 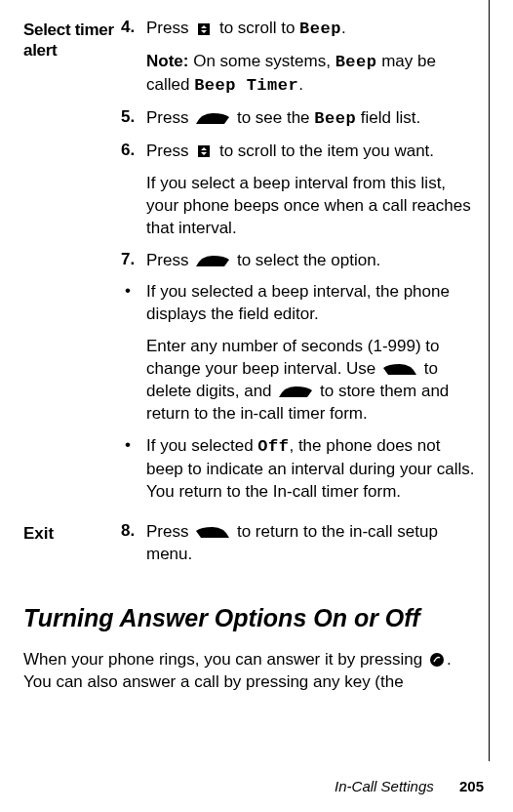 I want to click on footer-page-number: 205, so click(x=472, y=787).